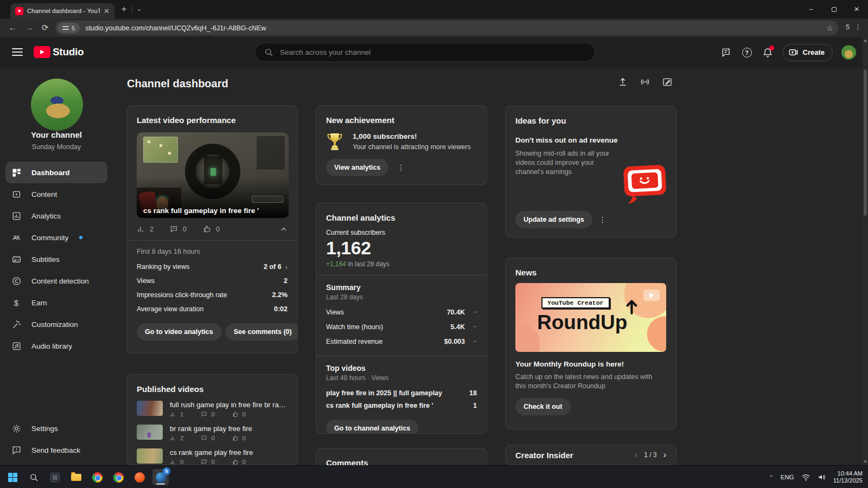  Describe the element at coordinates (56, 216) in the screenshot. I see `sidebar-item-analytics: Analytics` at that location.